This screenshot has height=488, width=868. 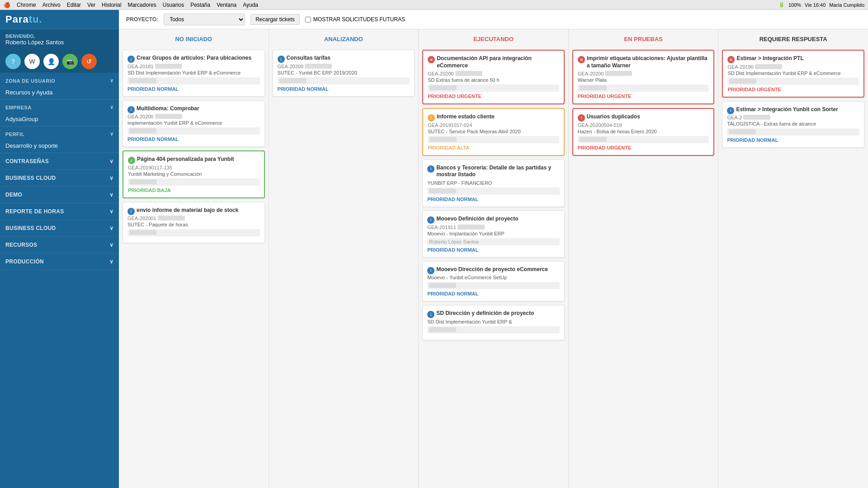 What do you see at coordinates (60, 134) in the screenshot?
I see `perfil-header: PERFIL ∨` at bounding box center [60, 134].